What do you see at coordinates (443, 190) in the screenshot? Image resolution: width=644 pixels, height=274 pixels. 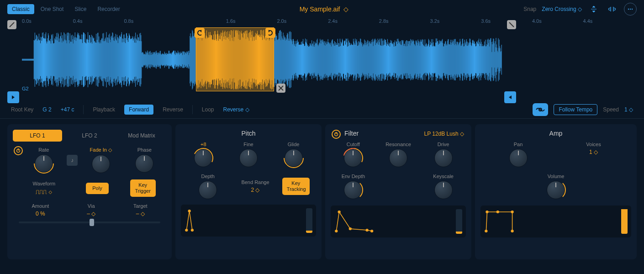 I see `keyscale-knob` at bounding box center [443, 190].